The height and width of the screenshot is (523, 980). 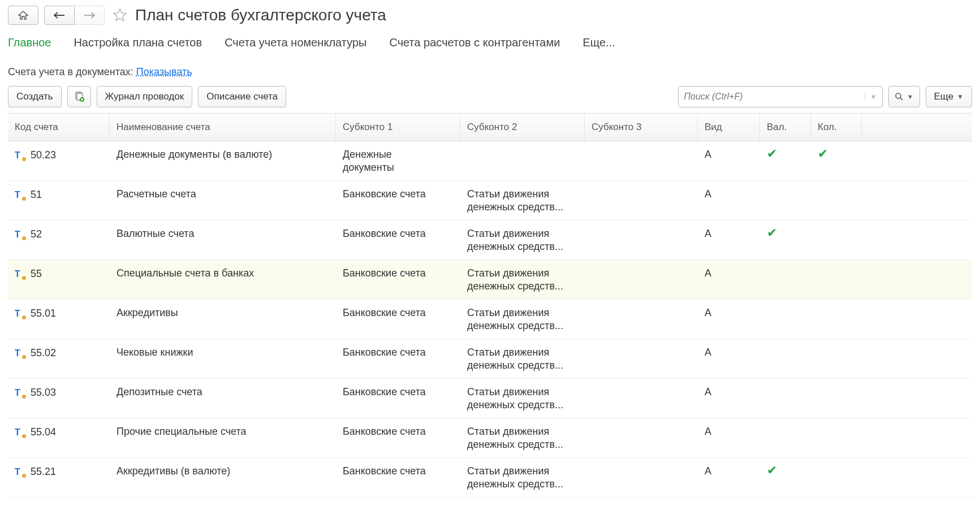 I want to click on favorite-button, so click(x=120, y=15).